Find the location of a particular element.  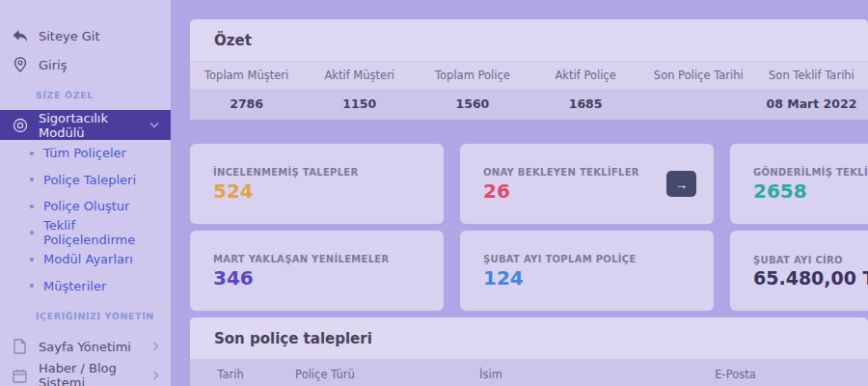

requests-col-police-turu: Poliçe Türü is located at coordinates (325, 372).